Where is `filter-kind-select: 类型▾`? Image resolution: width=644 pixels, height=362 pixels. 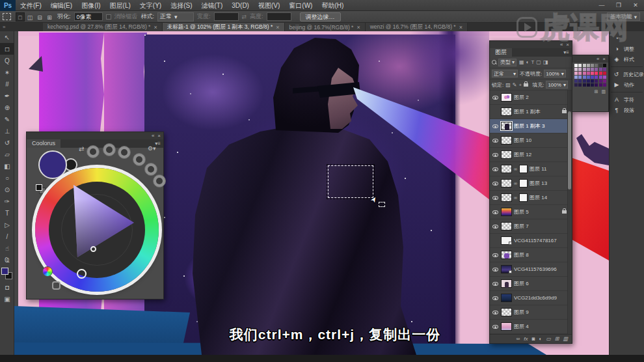
filter-kind-select: 类型▾ is located at coordinates (507, 63).